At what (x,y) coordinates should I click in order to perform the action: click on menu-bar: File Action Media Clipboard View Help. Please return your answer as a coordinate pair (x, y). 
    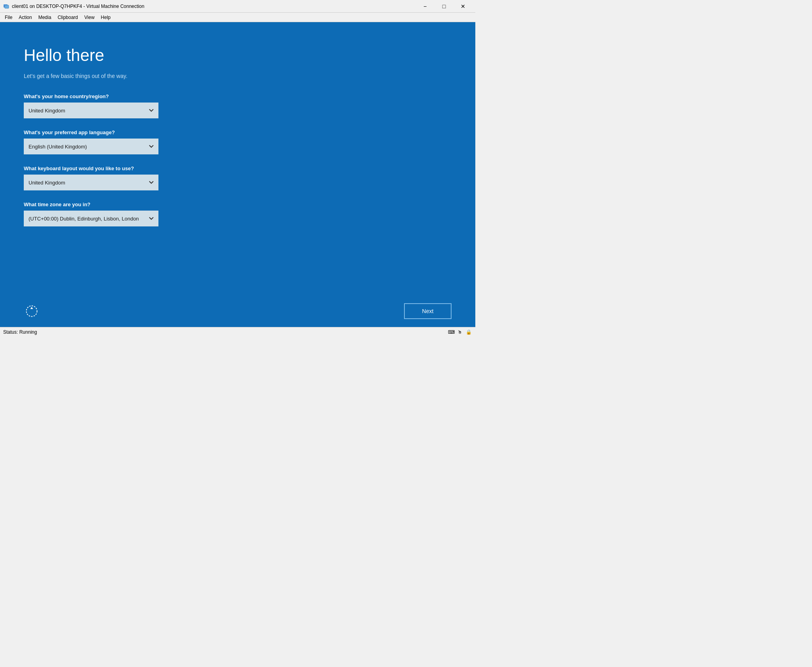
    Looking at the image, I should click on (238, 17).